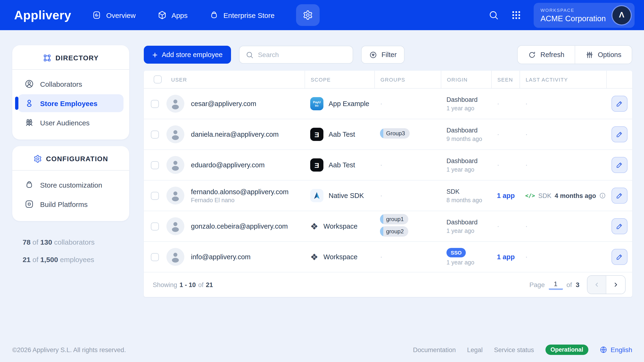  Describe the element at coordinates (573, 10) in the screenshot. I see `workspace-label: WORKSPACE` at that location.